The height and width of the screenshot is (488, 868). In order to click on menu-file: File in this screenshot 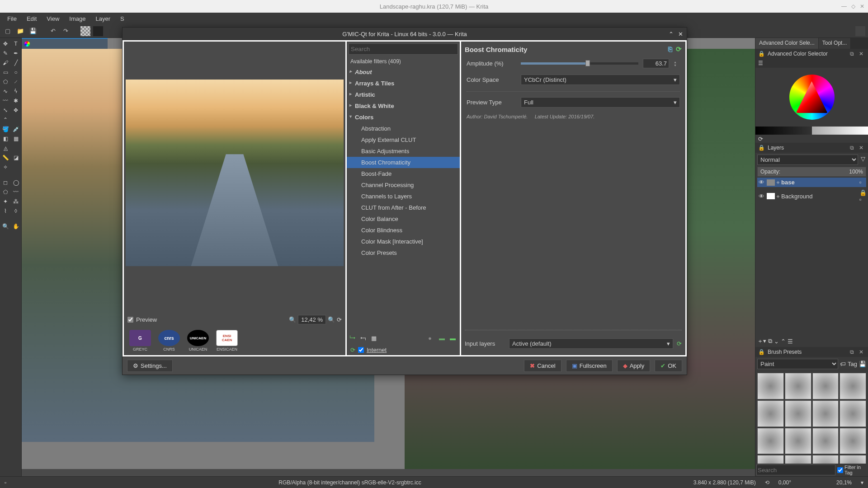, I will do `click(12, 19)`.